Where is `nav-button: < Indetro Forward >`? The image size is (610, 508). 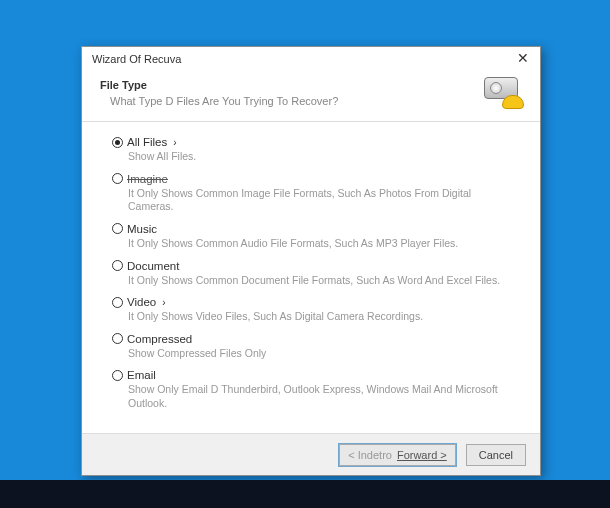 nav-button: < Indetro Forward > is located at coordinates (398, 455).